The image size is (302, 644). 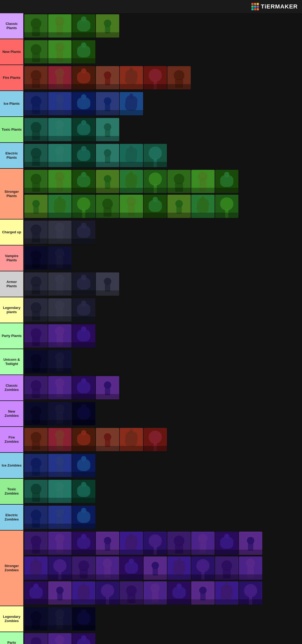 I want to click on tier-row-legendary-zombies: Legendary Zombies, so click(x=151, y=619).